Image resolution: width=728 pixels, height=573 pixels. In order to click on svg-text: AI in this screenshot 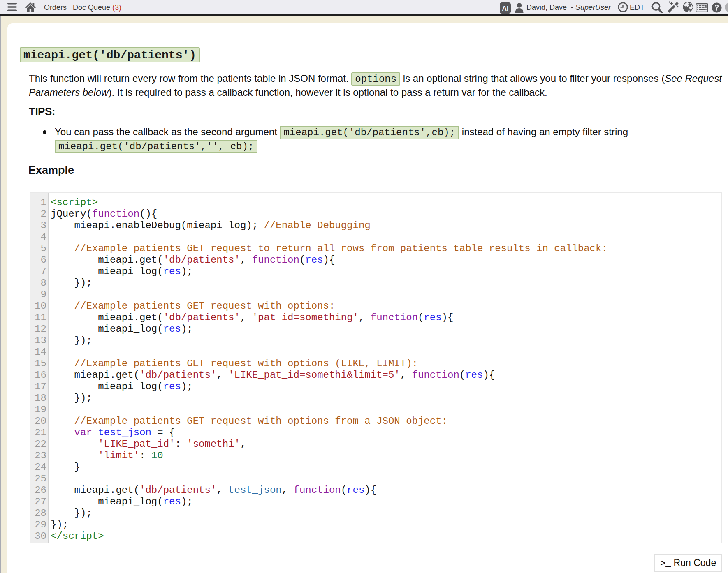, I will do `click(505, 8)`.